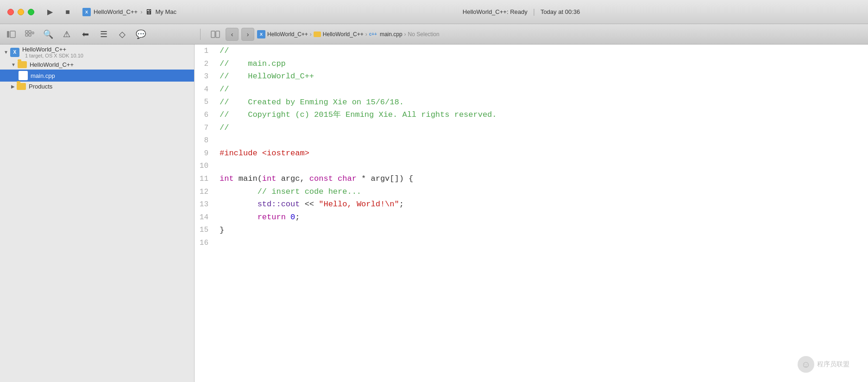 This screenshot has height=382, width=868. Describe the element at coordinates (31, 12) in the screenshot. I see `maximize-button` at that location.